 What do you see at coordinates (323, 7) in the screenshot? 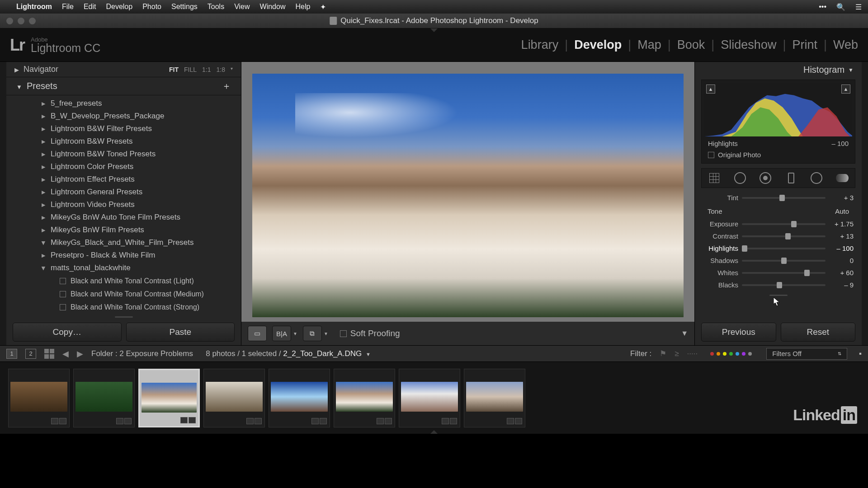
I see `creative-cloud-icon: ✦` at bounding box center [323, 7].